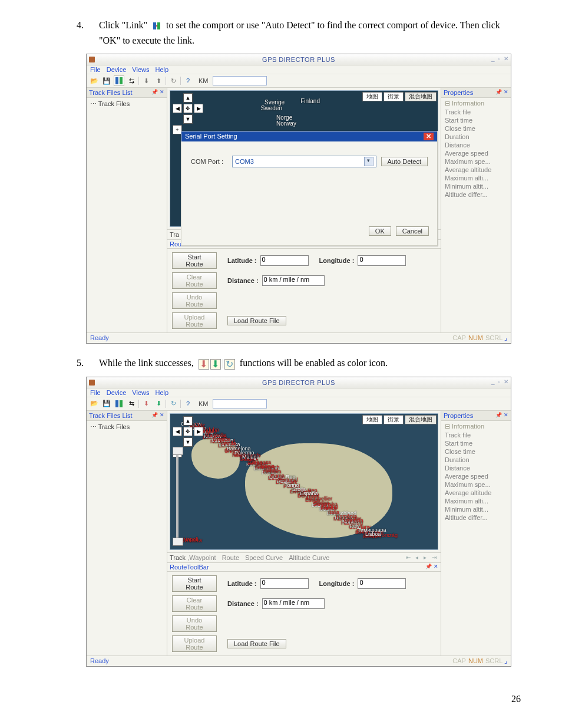  What do you see at coordinates (304, 482) in the screenshot?
I see `map-canvas: GlasgowEdinburghUnitedKingdomBelfastLive…` at bounding box center [304, 482].